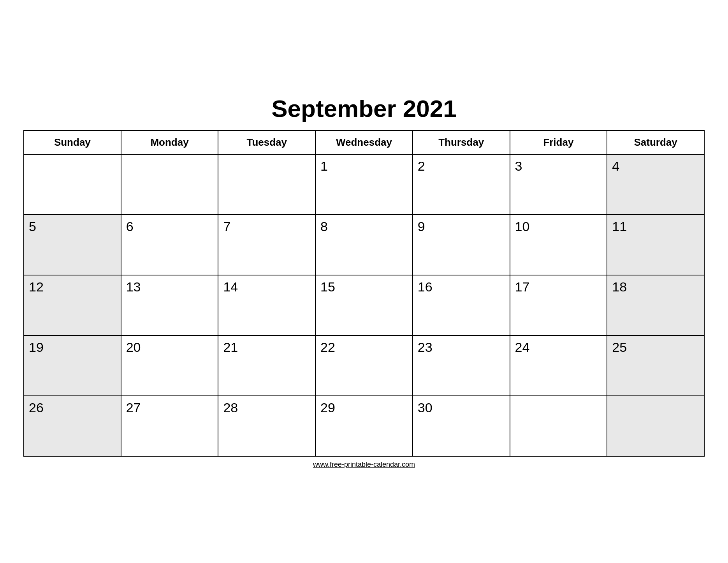  Describe the element at coordinates (364, 365) in the screenshot. I see `calendar-cell: 22` at that location.